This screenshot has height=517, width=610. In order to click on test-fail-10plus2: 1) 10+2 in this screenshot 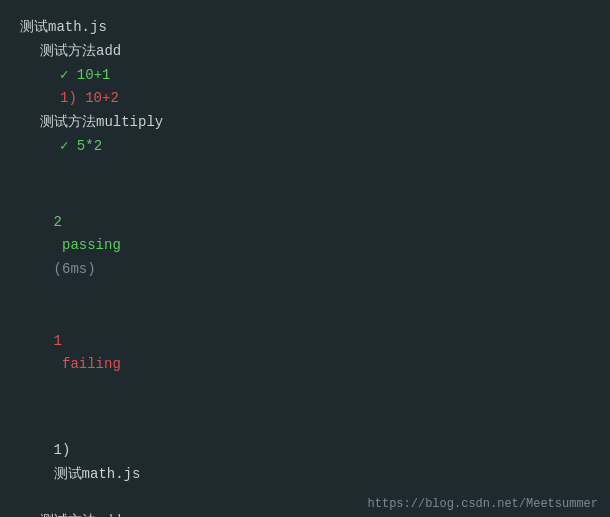, I will do `click(305, 99)`.